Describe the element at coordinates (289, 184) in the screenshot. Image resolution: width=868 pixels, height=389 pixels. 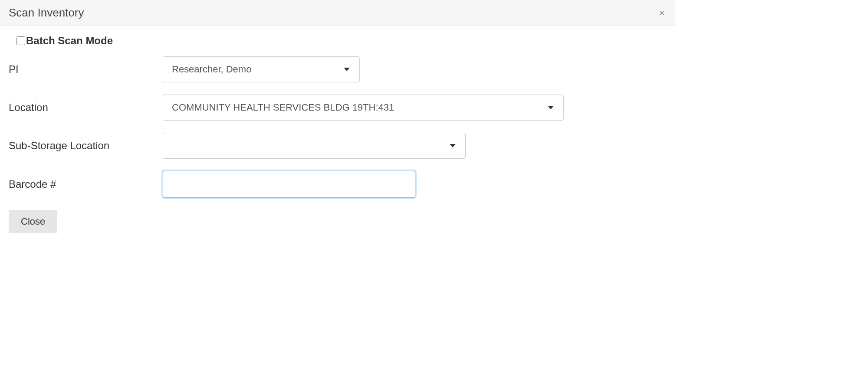
I see `barcode-input` at that location.